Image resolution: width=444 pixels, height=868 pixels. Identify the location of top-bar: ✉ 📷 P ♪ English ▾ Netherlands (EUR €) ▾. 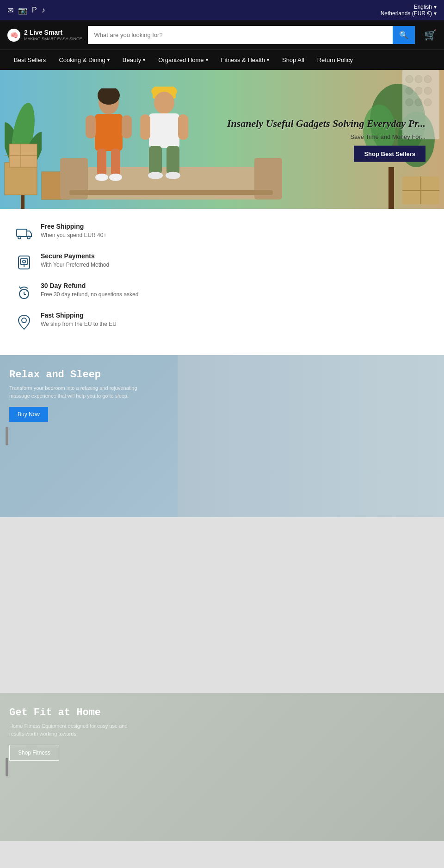
(222, 10).